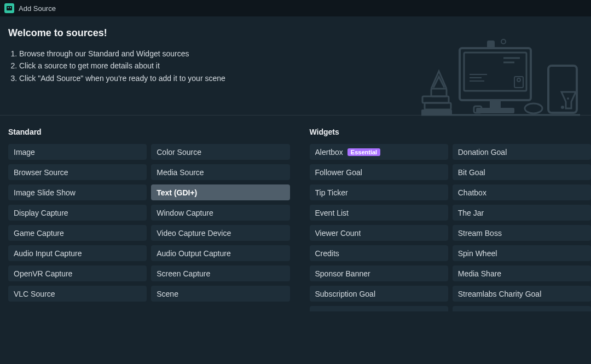 The image size is (591, 364). I want to click on standard-tile-label: Image Slide Show, so click(45, 193).